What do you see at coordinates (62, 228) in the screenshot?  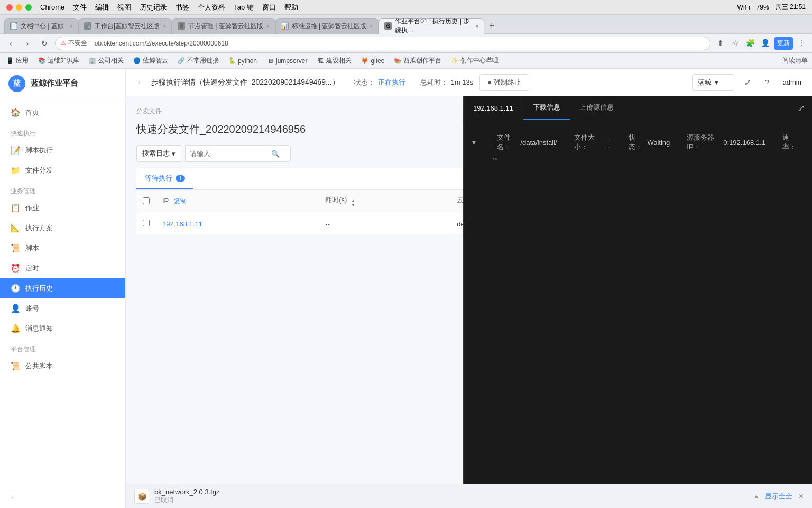 I see `sidebar-item-plan: 📐 执行方案` at bounding box center [62, 228].